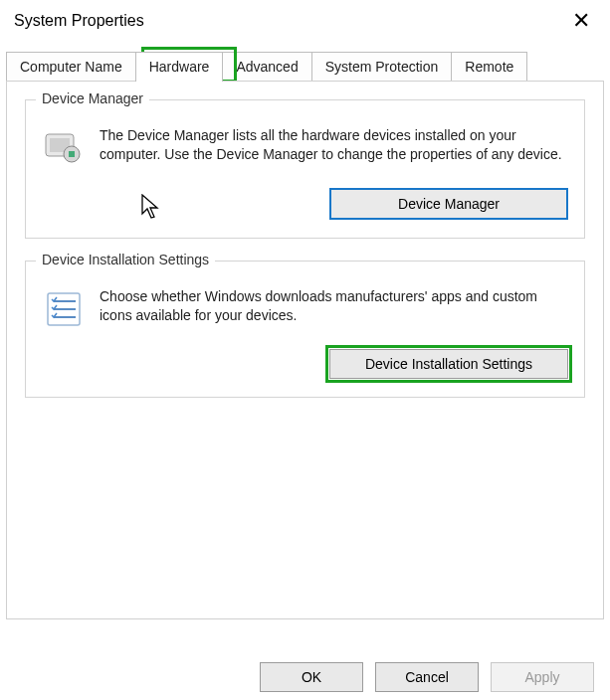  I want to click on device-manager-icon, so click(64, 148).